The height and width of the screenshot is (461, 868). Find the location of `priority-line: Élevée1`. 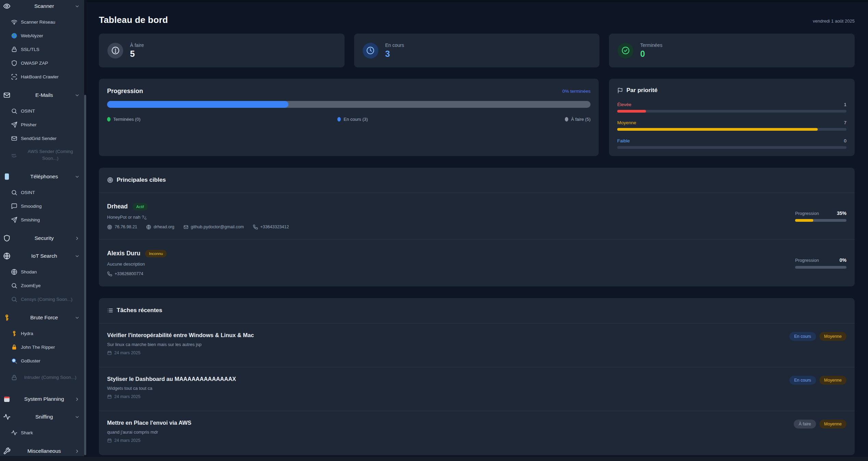

priority-line: Élevée1 is located at coordinates (732, 105).